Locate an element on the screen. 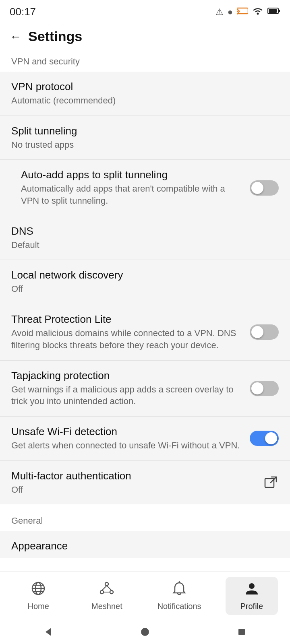  mfa-text: Multi-factor authentication Off is located at coordinates (137, 483).